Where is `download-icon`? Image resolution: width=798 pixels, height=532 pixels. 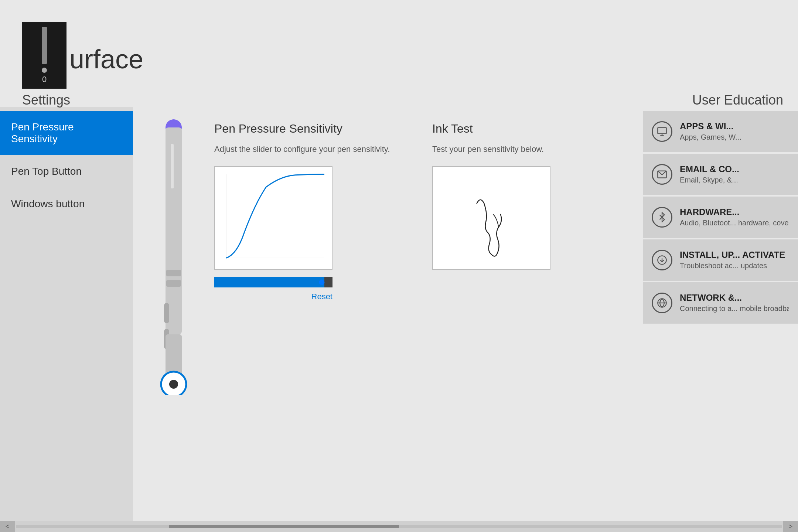 download-icon is located at coordinates (662, 260).